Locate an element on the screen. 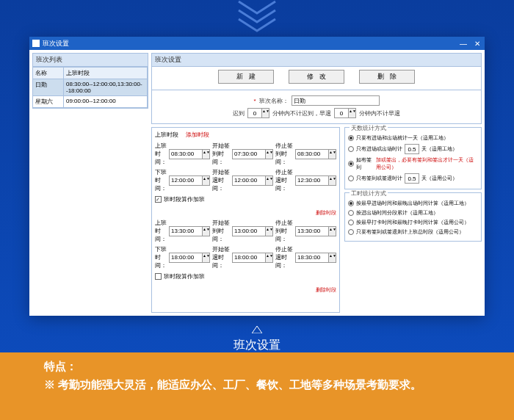 This screenshot has width=514, height=420. footer-title: 特点： is located at coordinates (257, 367).